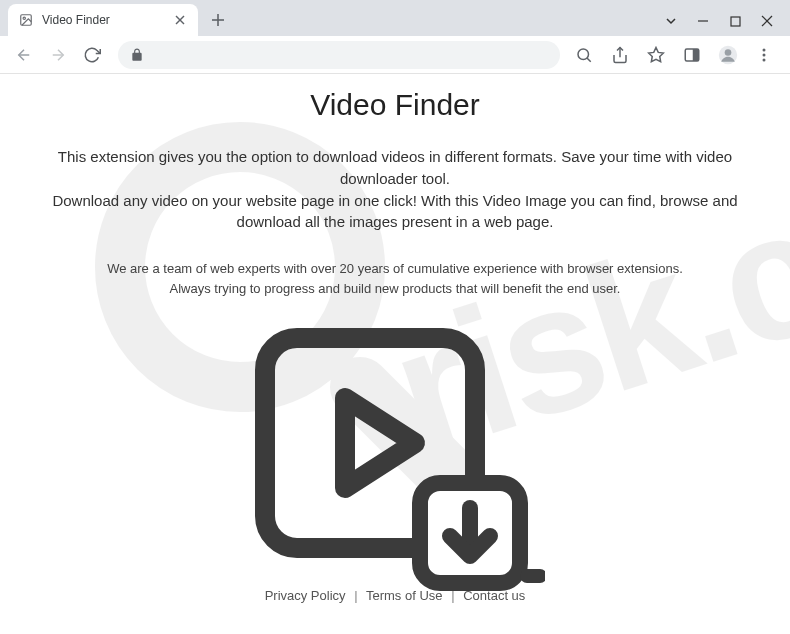 This screenshot has height=634, width=790. What do you see at coordinates (620, 55) in the screenshot?
I see `share-icon` at bounding box center [620, 55].